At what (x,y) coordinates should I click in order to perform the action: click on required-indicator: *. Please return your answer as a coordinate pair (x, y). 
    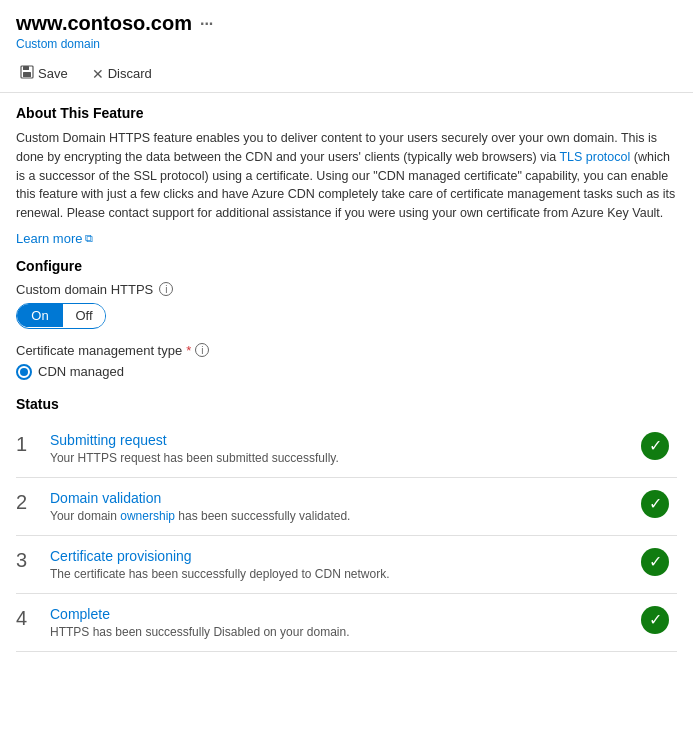
    Looking at the image, I should click on (188, 350).